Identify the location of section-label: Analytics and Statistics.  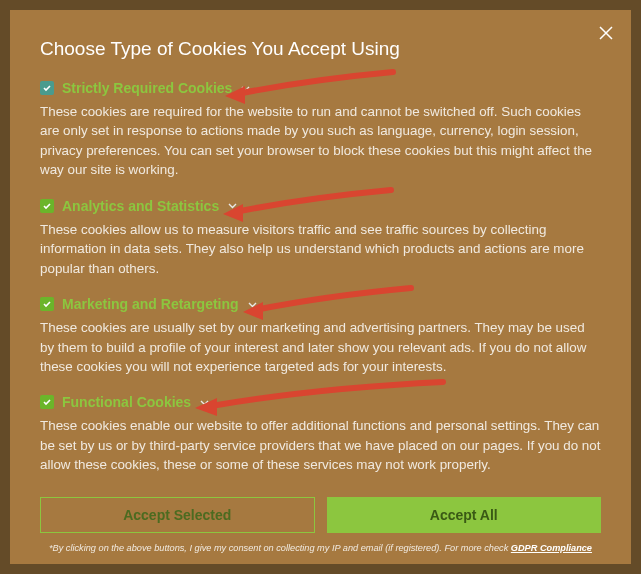
(140, 206).